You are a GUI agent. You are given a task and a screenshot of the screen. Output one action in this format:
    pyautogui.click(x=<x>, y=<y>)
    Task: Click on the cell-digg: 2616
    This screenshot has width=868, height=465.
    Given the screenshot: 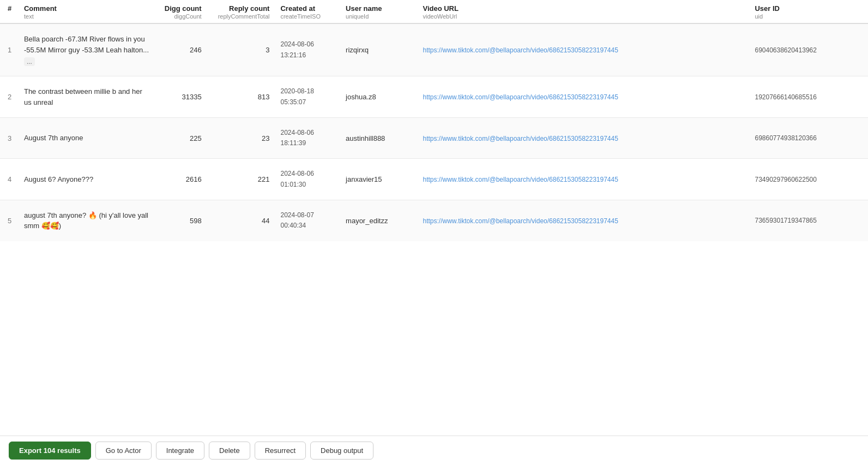 What is the action you would take?
    pyautogui.click(x=181, y=179)
    